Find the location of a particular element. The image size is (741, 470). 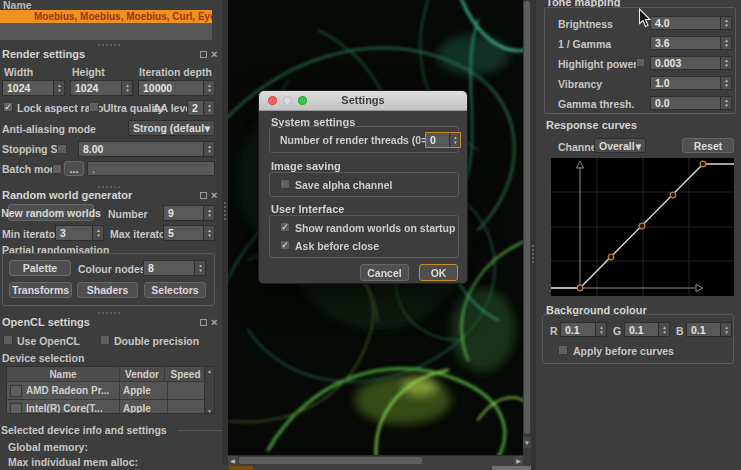

selectors-button: Selectors is located at coordinates (175, 290).